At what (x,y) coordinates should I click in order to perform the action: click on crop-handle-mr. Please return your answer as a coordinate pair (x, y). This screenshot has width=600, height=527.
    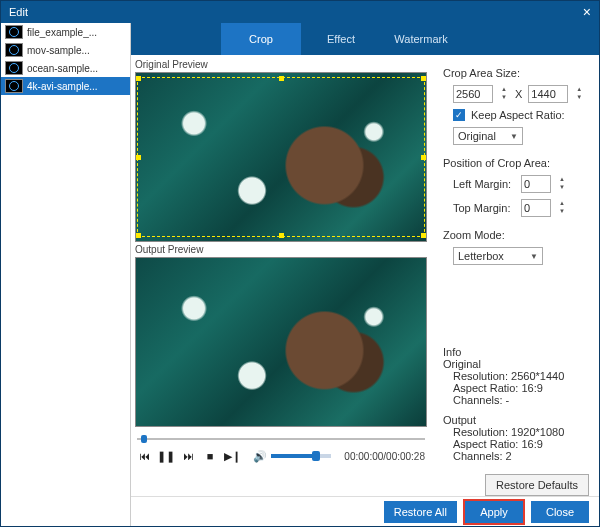
    Looking at the image, I should click on (424, 158).